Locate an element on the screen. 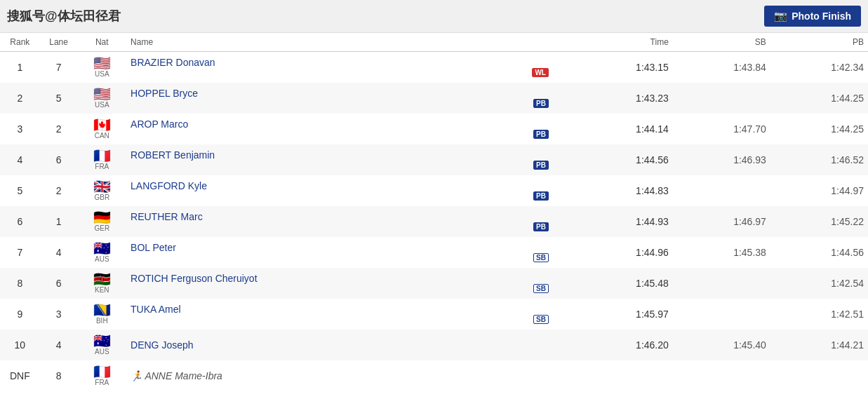 Image resolution: width=868 pixels, height=406 pixels. lane-cell: 7 is located at coordinates (59, 67).